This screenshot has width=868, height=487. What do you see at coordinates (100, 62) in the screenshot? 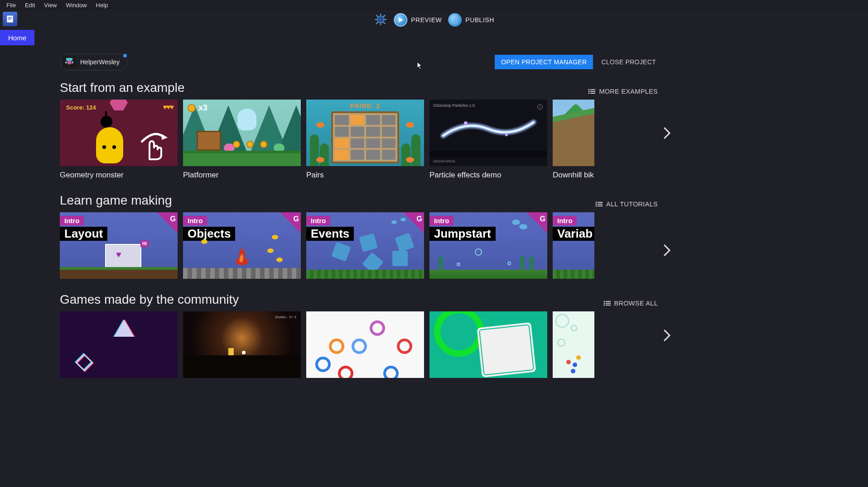
I see `user-name: HelperWesley` at bounding box center [100, 62].